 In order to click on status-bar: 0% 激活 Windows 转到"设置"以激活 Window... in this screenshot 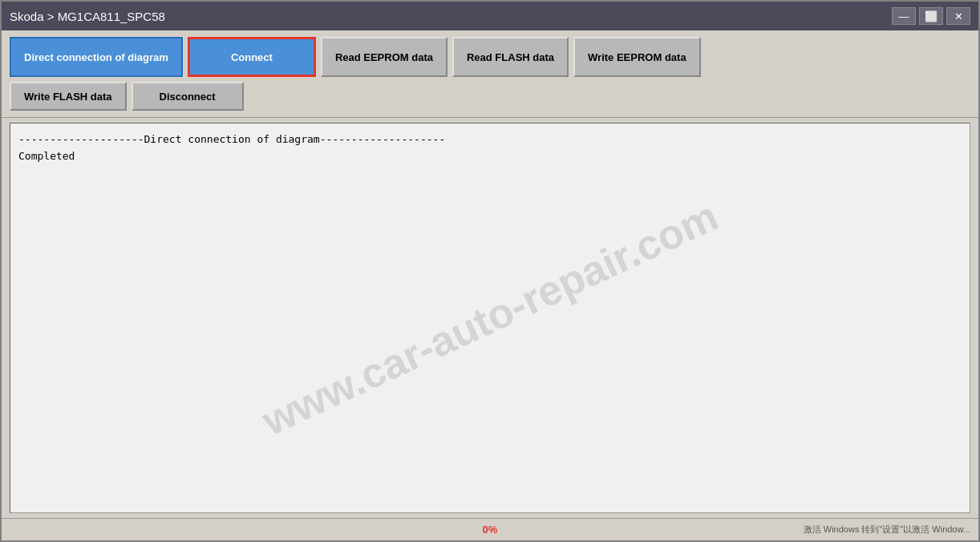, I will do `click(490, 529)`.